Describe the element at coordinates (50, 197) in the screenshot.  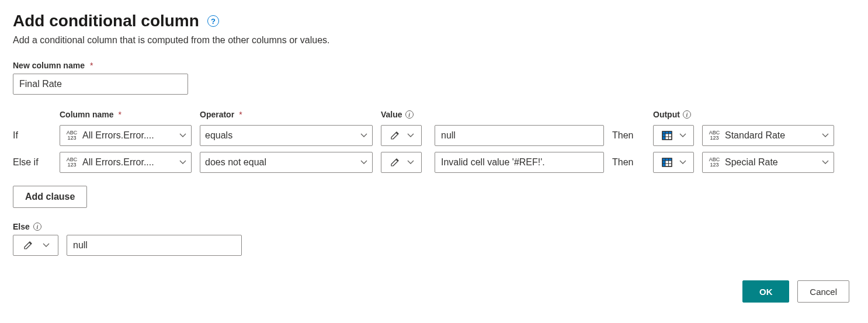
I see `add-clause-button: Add clause` at that location.